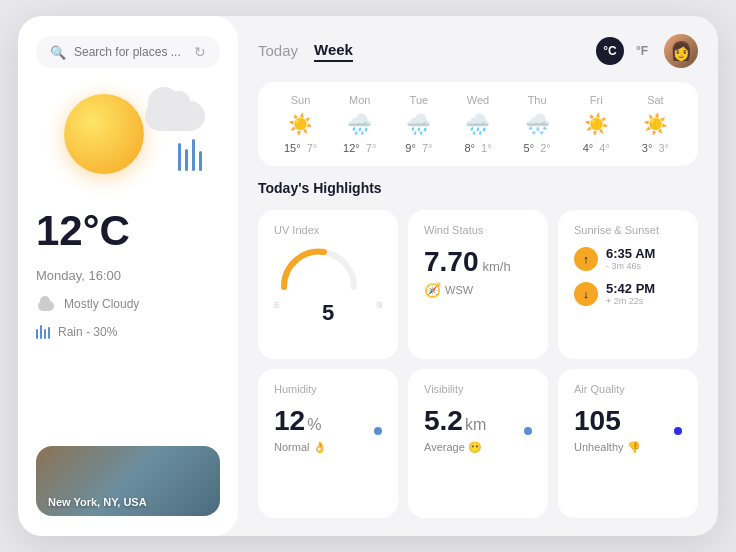 The image size is (736, 552). I want to click on day-temps-wed: 8° 1°, so click(478, 148).